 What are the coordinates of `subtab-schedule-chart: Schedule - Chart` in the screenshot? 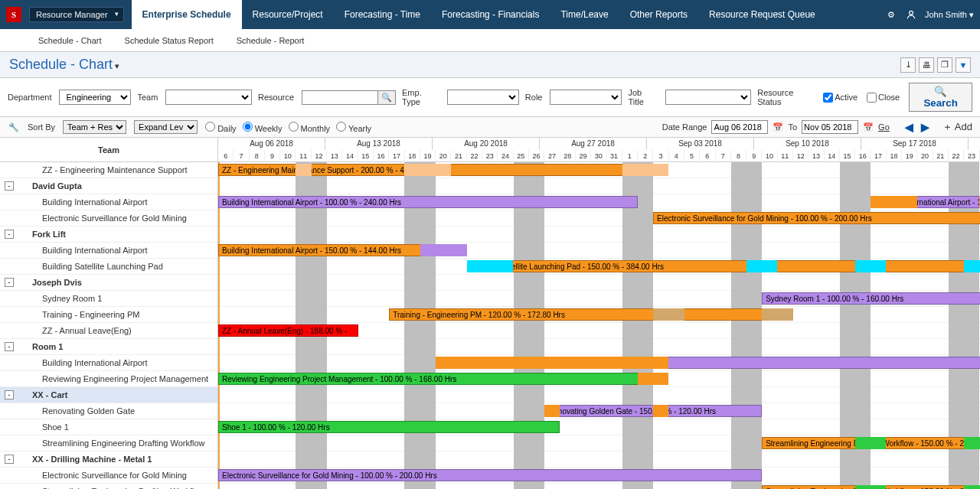 It's located at (70, 41).